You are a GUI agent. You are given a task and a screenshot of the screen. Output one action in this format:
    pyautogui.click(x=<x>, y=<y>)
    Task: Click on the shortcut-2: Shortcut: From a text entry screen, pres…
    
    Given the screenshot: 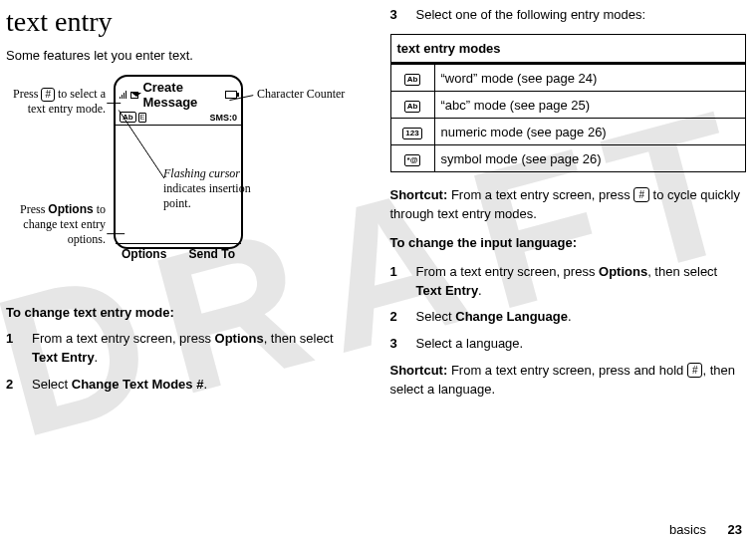 What is the action you would take?
    pyautogui.click(x=569, y=381)
    